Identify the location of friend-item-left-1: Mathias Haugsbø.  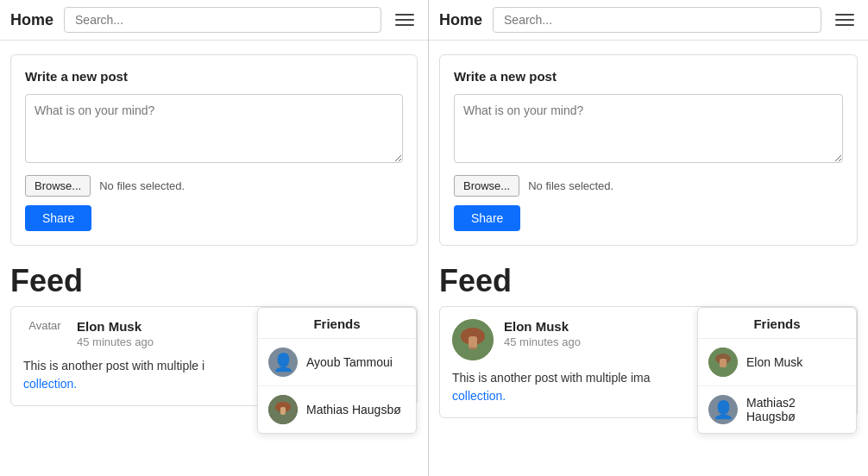
(337, 410).